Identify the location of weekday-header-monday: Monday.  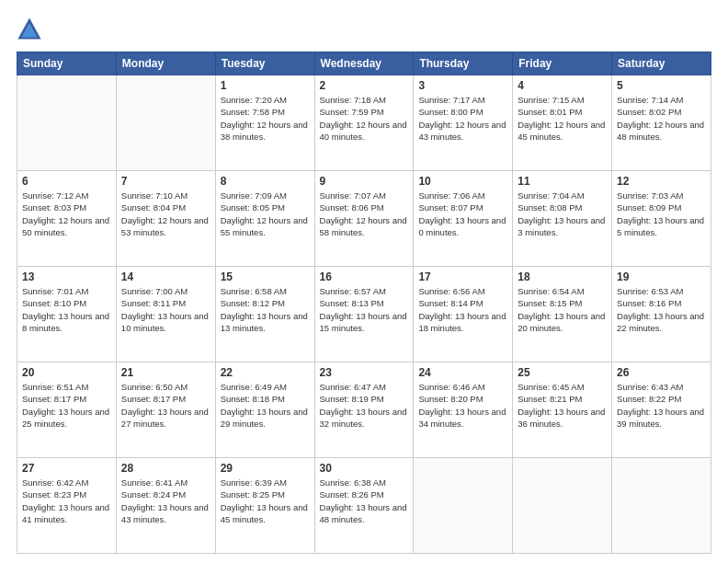
(165, 64).